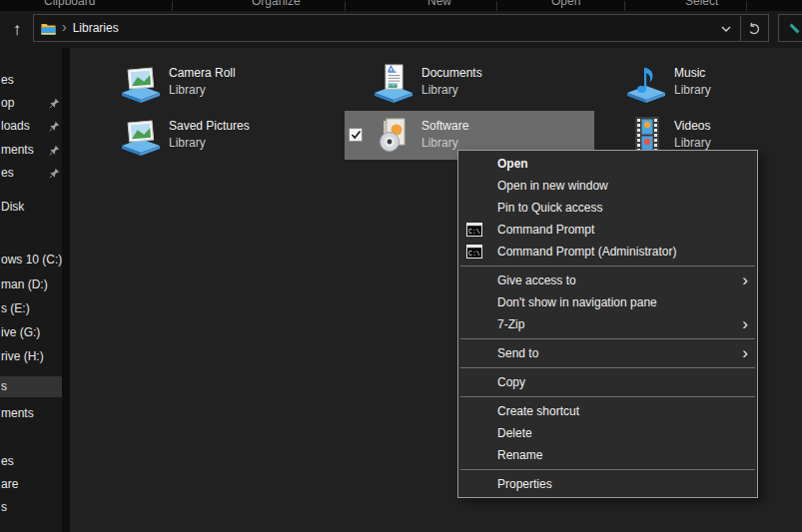  I want to click on refresh-icon, so click(754, 29).